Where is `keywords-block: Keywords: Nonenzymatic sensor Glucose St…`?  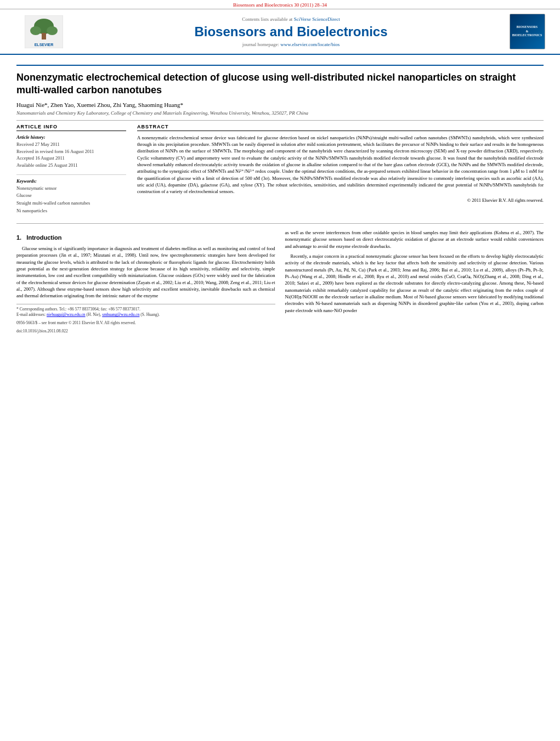
keywords-block: Keywords: Nonenzymatic sensor Glucose St… is located at coordinates (71, 196).